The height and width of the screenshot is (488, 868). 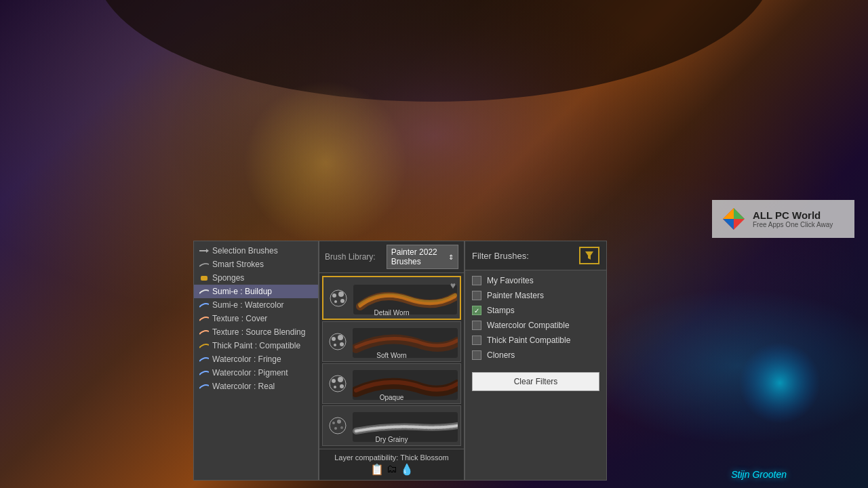 What do you see at coordinates (204, 386) in the screenshot?
I see `brush-icon-watercolor-real` at bounding box center [204, 386].